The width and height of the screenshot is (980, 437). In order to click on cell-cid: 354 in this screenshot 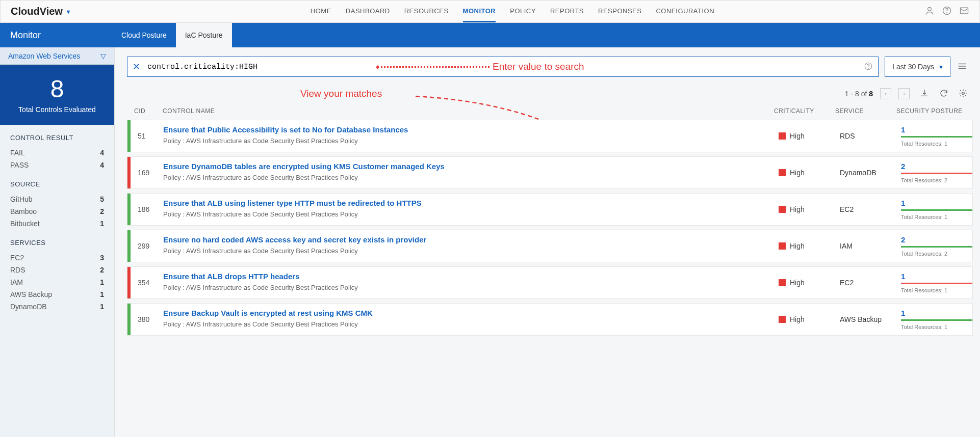, I will do `click(147, 283)`.